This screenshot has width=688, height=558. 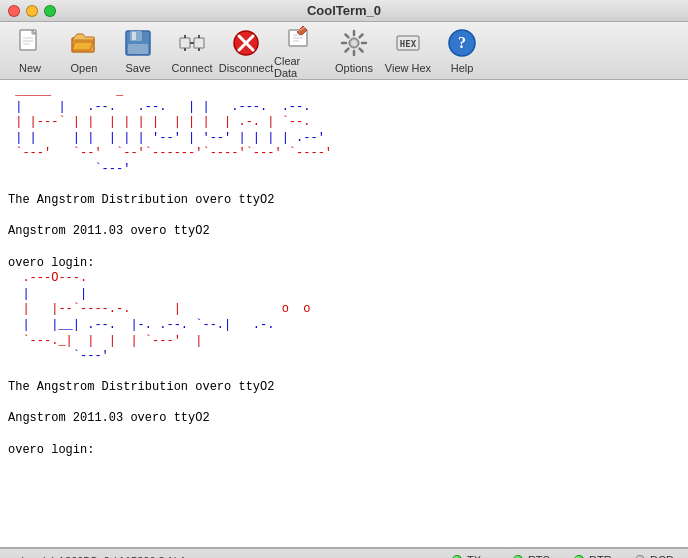 What do you see at coordinates (30, 51) in the screenshot?
I see `new-button: New` at bounding box center [30, 51].